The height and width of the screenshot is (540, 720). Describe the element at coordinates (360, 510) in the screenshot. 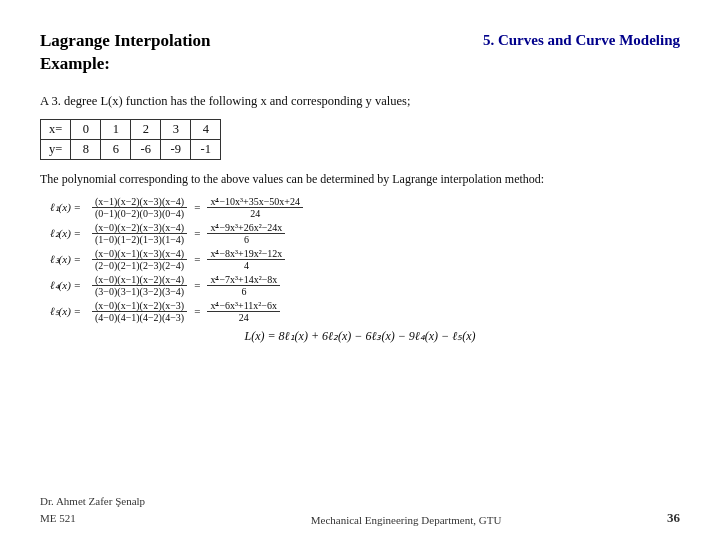

I see `slide-footer: Dr. Ahmet Zafer Şenalp ME 521 Mechanical…` at that location.